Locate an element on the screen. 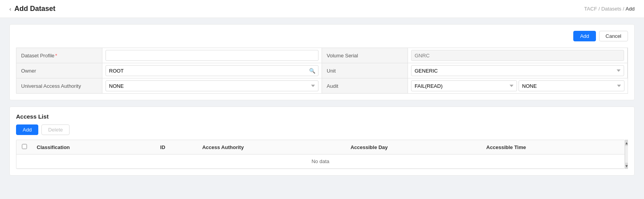  table-header-row: Classification ID Access Authority Acces… is located at coordinates (320, 147).